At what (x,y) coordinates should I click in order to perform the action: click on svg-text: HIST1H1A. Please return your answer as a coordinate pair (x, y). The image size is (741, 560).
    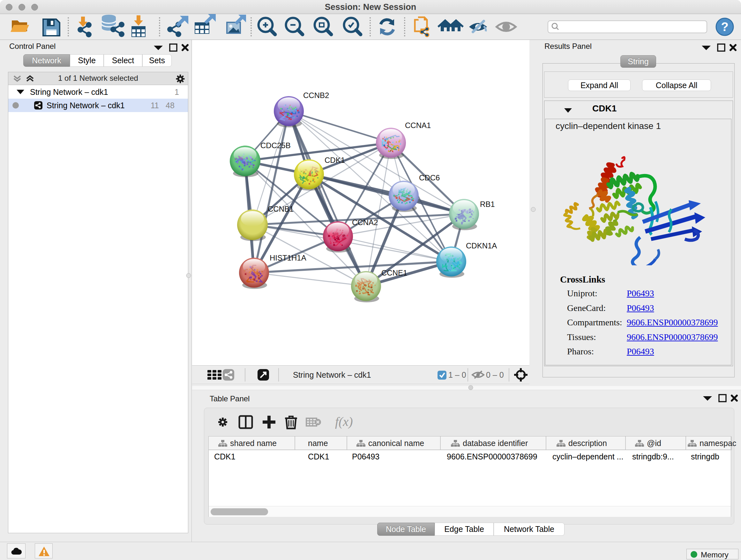
    Looking at the image, I should click on (288, 258).